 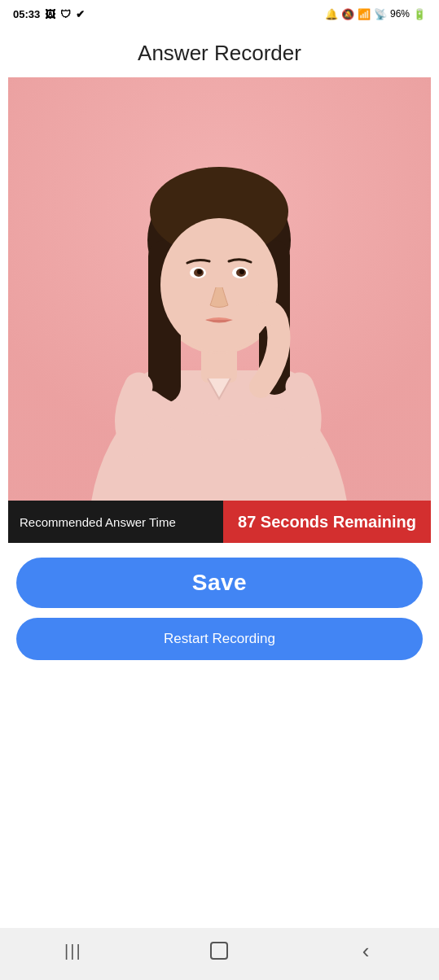 I want to click on mute-icon: 🔕, so click(x=348, y=15).